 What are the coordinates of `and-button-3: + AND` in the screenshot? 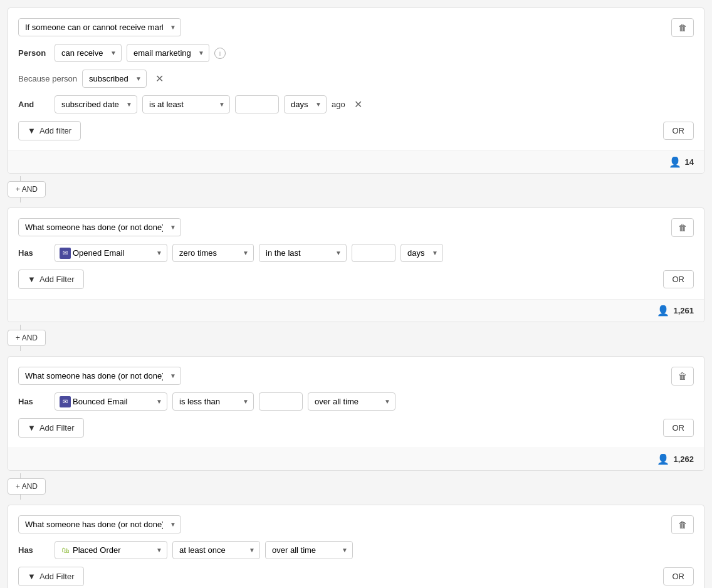 It's located at (26, 486).